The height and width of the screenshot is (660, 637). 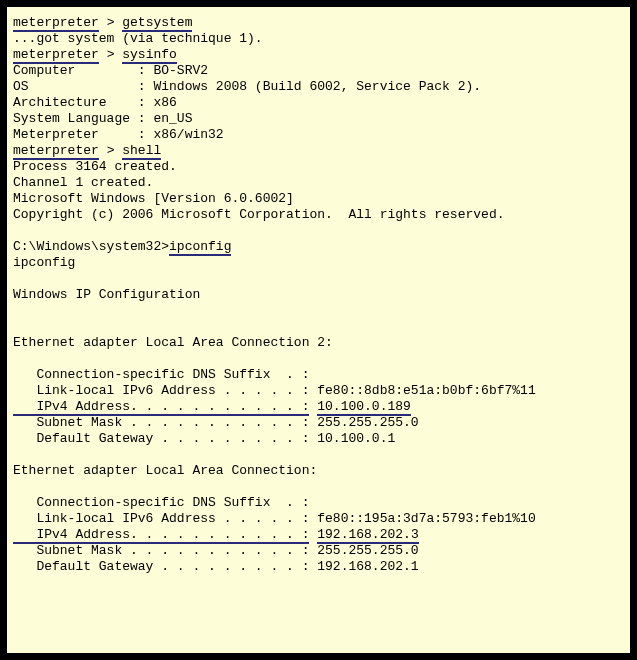 I want to click on adapter2-title: Ethernet adapter Local Area Connection 2…, so click(x=173, y=342).